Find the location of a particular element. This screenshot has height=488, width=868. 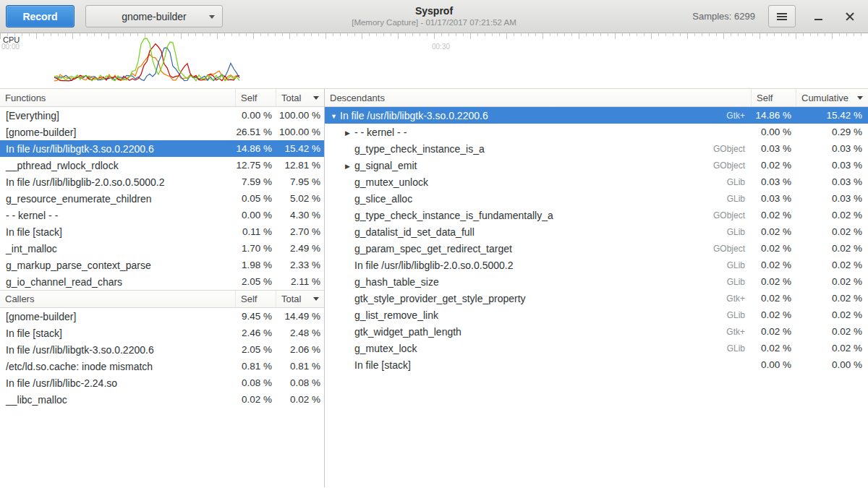

table-row: In file /usr/lib/libc-2.24.so0.08 %0.08 … is located at coordinates (162, 383).